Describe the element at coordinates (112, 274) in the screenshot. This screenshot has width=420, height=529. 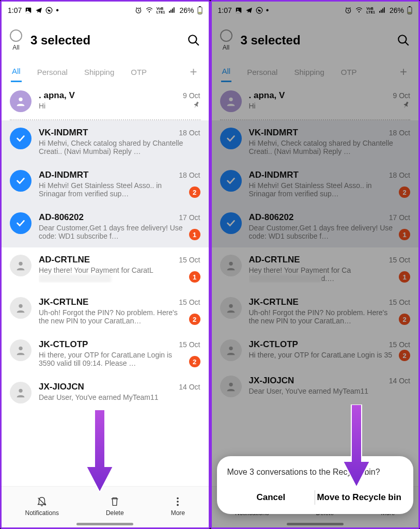
I see `conversation-preview: Hey there! Your Payment for CaratLxxxxxx…` at that location.